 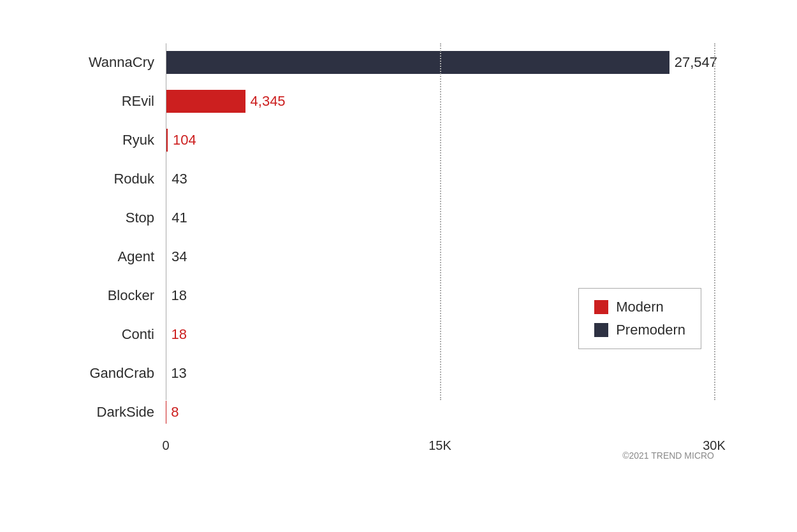 What do you see at coordinates (440, 218) in the screenshot?
I see `bar-track: 41` at bounding box center [440, 218].